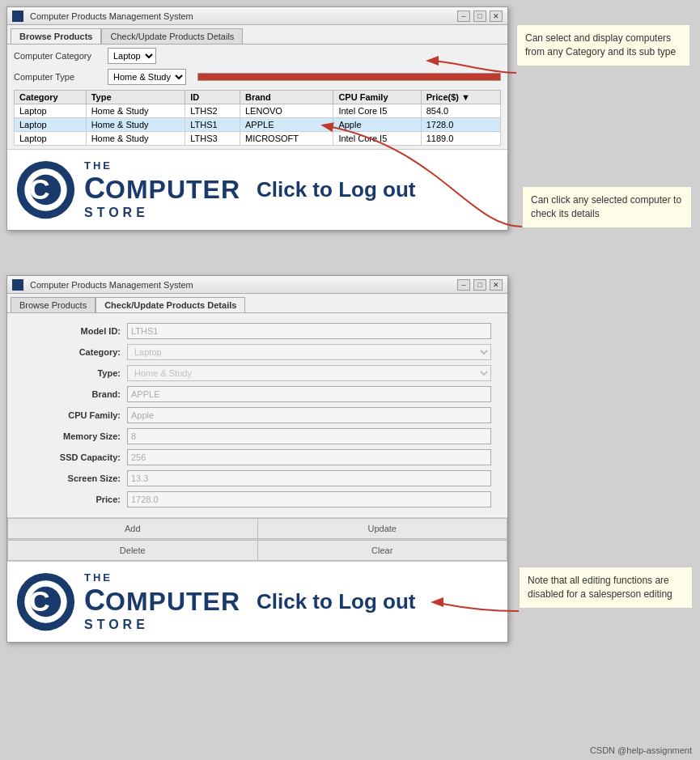 The width and height of the screenshot is (700, 760). What do you see at coordinates (257, 35) in the screenshot?
I see `tab-bar-1: Browse Products Check/Update Products De…` at bounding box center [257, 35].